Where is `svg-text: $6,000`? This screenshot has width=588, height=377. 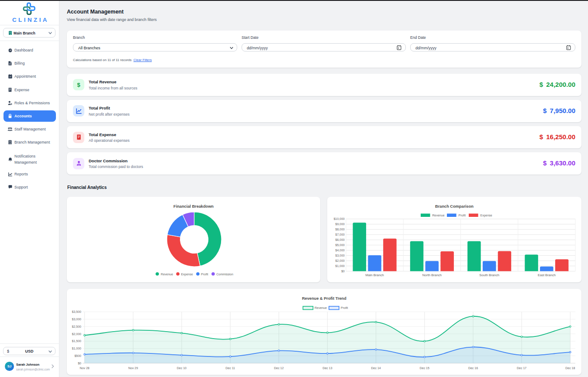 svg-text: $6,000 is located at coordinates (340, 240).